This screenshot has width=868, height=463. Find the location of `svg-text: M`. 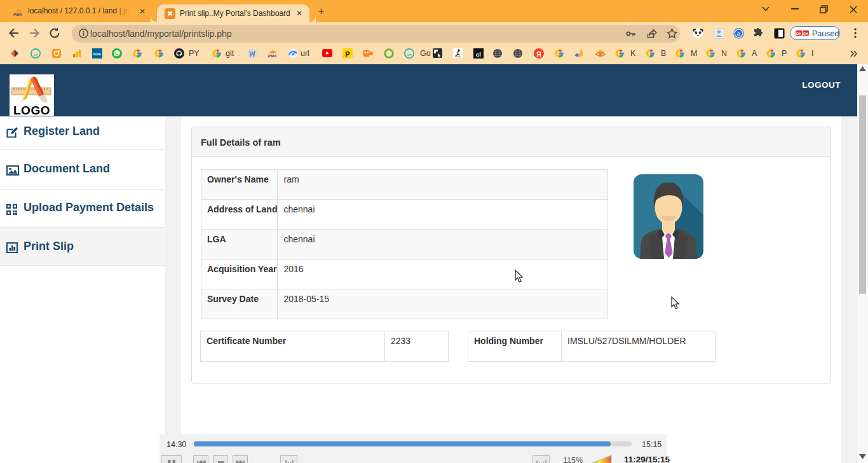

svg-text: M is located at coordinates (694, 53).